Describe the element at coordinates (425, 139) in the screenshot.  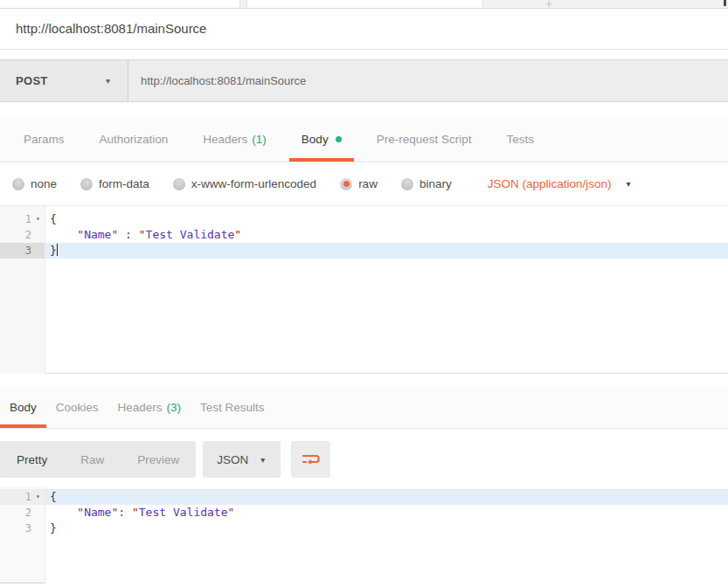
I see `request-tab-pre-request-script: Pre-request Script` at that location.